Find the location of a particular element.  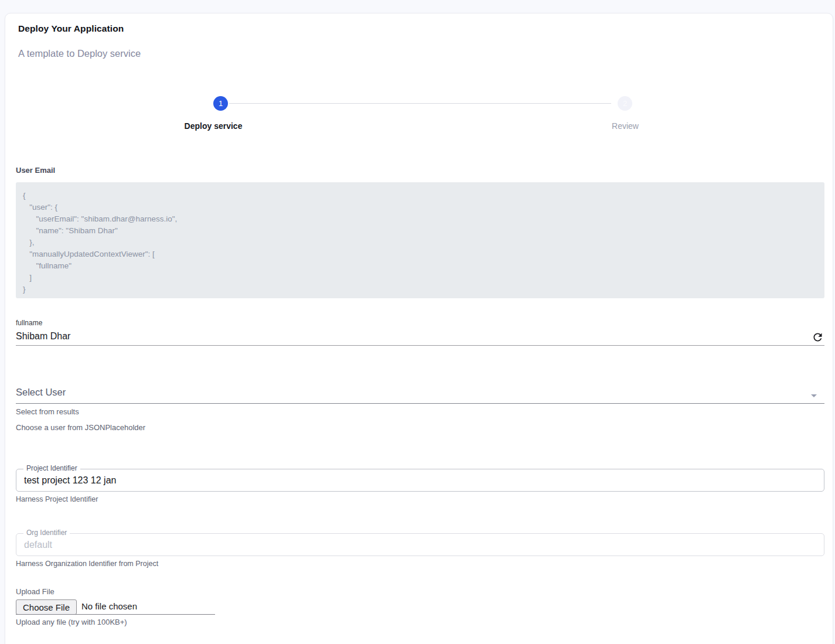

user-email-label: User Email is located at coordinates (35, 170).